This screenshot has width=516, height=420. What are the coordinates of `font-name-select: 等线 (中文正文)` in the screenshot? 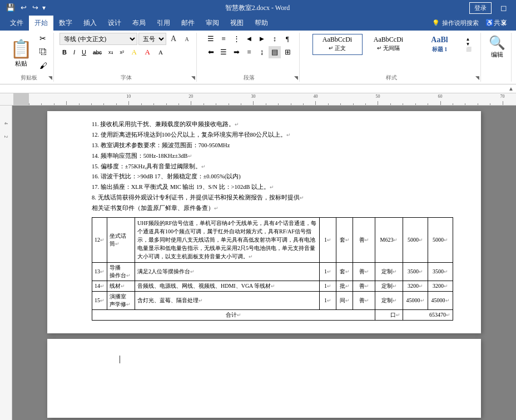 It's located at (98, 39).